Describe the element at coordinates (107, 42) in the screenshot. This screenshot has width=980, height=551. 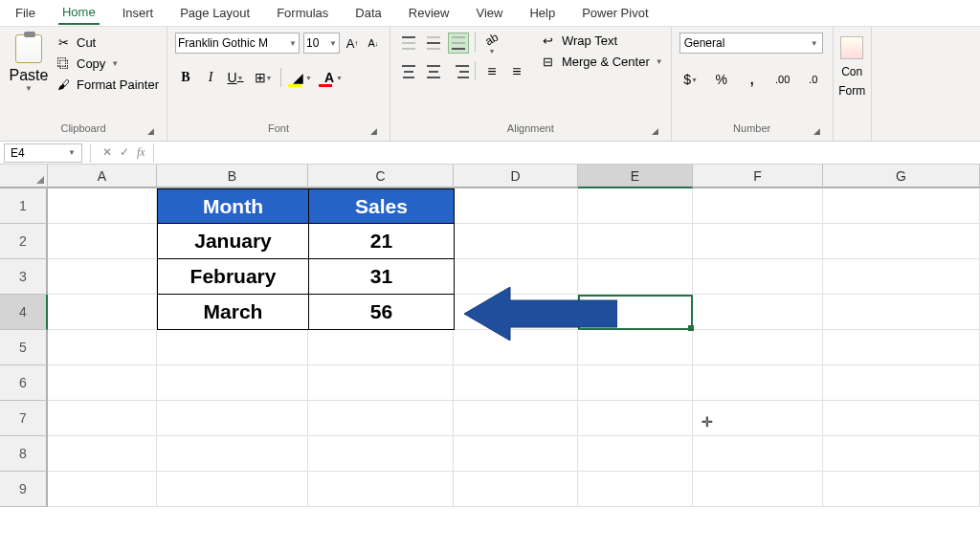
I see `cut-button: ✂ Cut` at that location.